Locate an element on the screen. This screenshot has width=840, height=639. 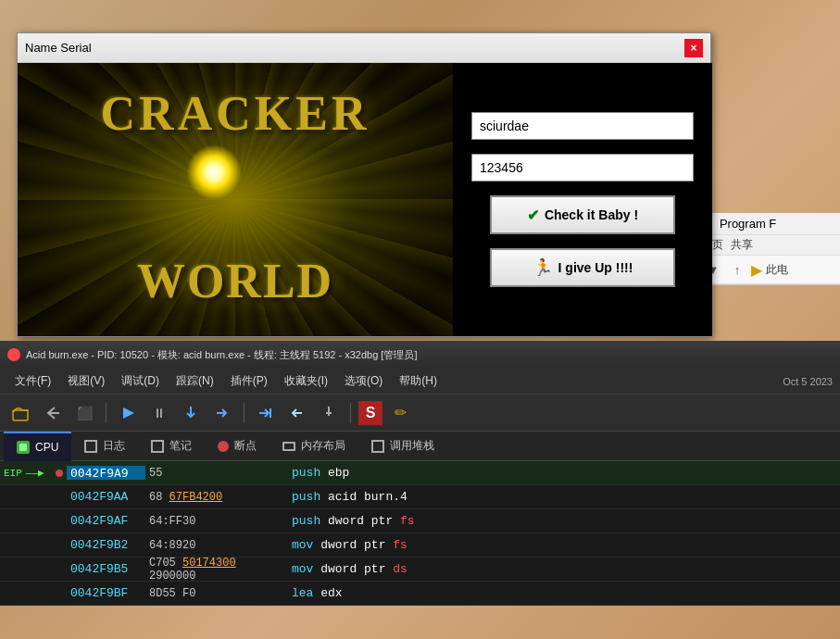
disasm-bytes-4: C705 50174300 2900000 is located at coordinates (215, 570).